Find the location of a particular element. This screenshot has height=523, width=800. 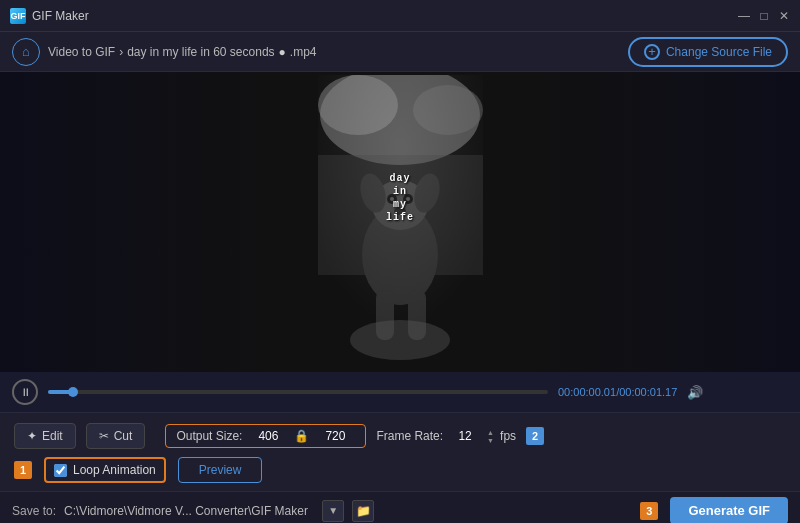

savebar: Save to: C:\Vidmore\Vidmore V... Convert… is located at coordinates (400, 507).